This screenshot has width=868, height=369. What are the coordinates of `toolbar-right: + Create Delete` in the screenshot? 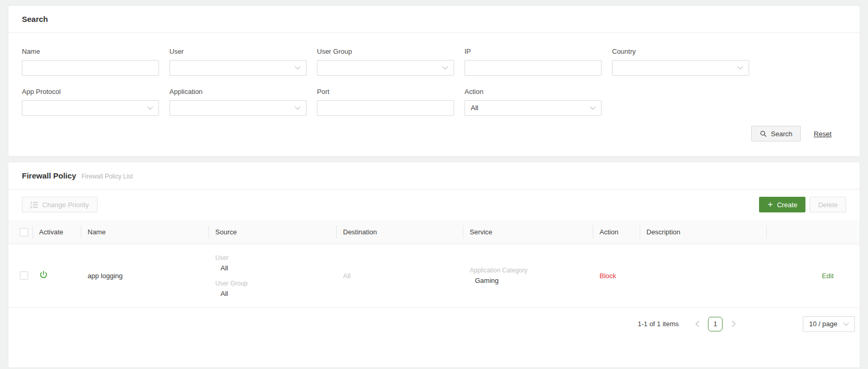 It's located at (803, 205).